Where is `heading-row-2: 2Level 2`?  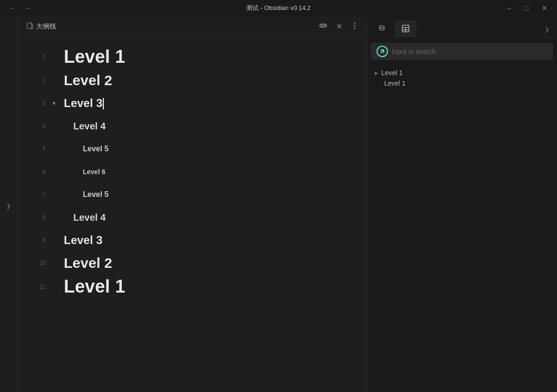 heading-row-2: 2Level 2 is located at coordinates (192, 80).